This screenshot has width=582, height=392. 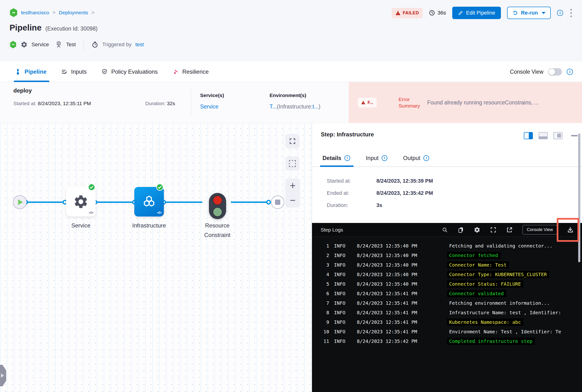 What do you see at coordinates (65, 103) in the screenshot?
I see `stage-started-value: 8/24/2023, 12:35:11 PM` at bounding box center [65, 103].